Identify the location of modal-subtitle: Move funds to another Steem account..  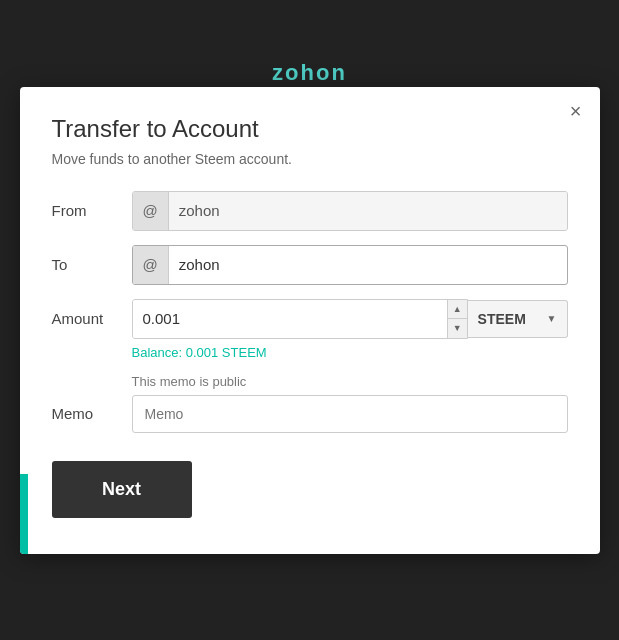
(310, 159).